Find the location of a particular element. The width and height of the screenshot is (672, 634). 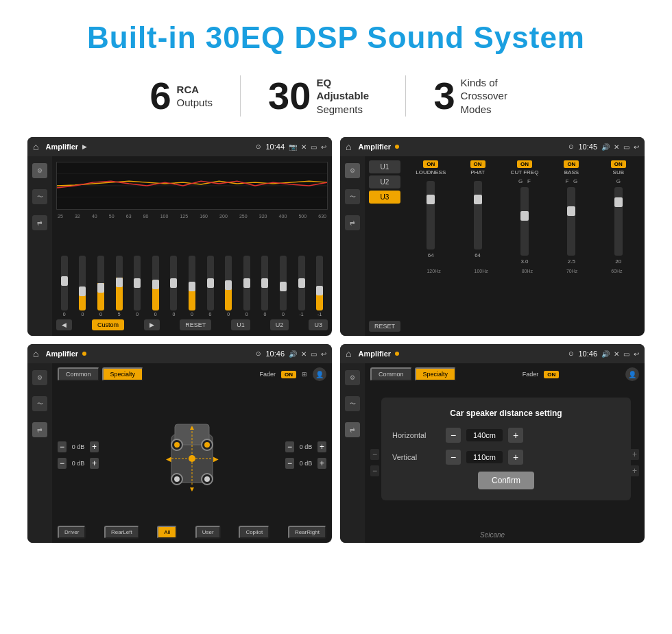

specialty-tab-2: Specialty is located at coordinates (436, 374).